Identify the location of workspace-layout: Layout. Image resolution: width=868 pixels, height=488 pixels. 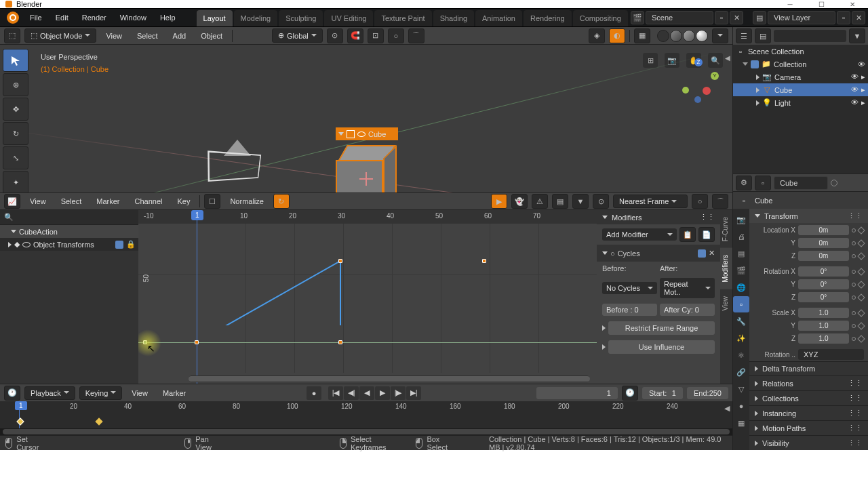
(214, 18).